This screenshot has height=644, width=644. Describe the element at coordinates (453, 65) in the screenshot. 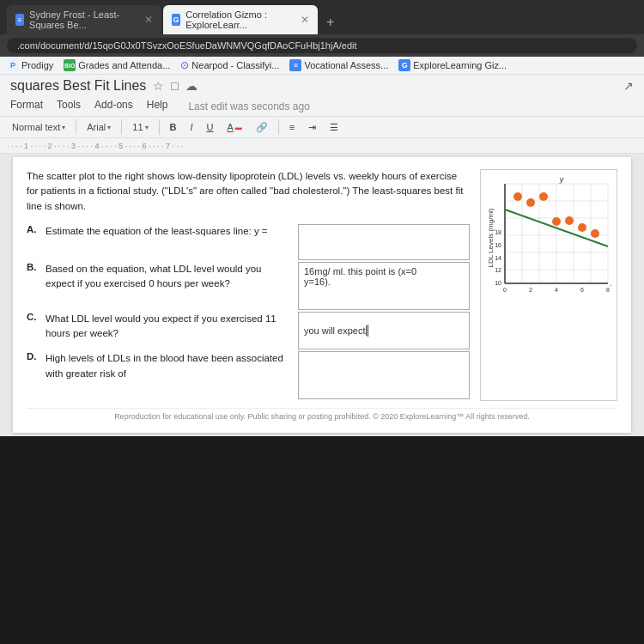

I see `bookmark-explore: G ExploreLearning Giz...` at that location.